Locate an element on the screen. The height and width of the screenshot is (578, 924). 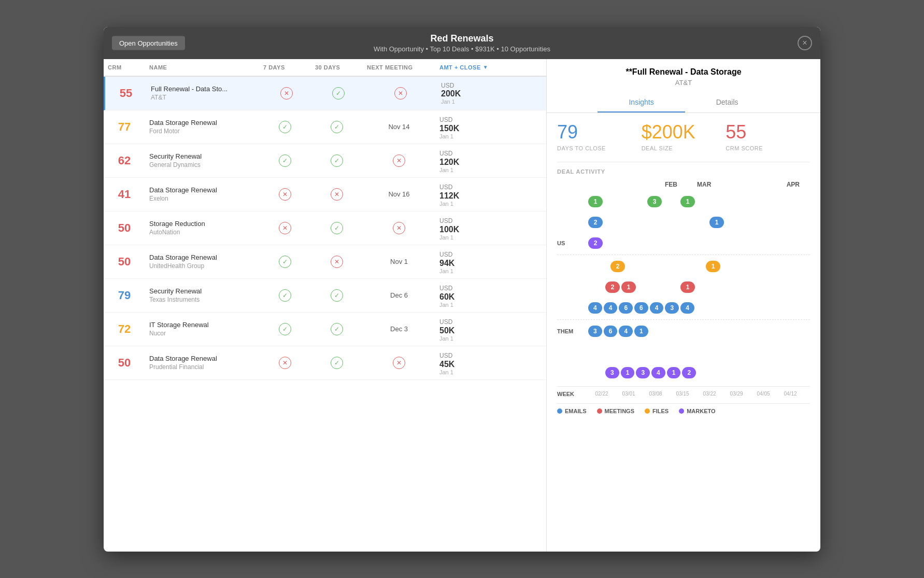
col-30days: 30 DAYS is located at coordinates (337, 67).